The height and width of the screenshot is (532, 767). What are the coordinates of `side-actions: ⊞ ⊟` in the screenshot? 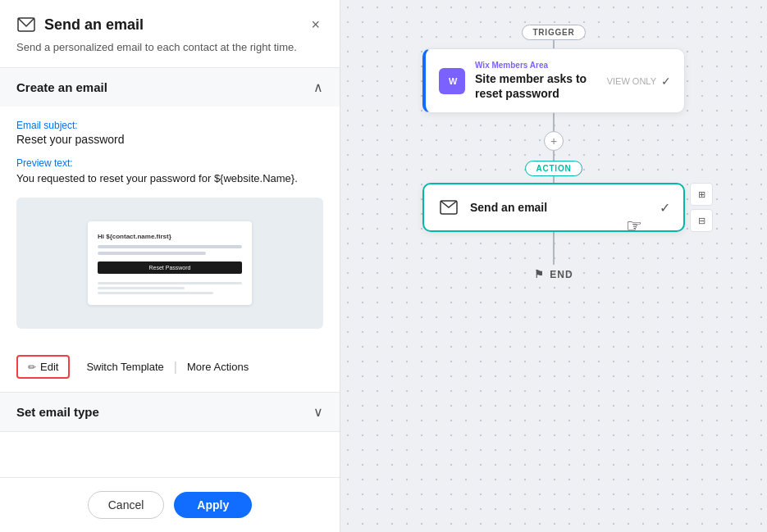 It's located at (701, 207).